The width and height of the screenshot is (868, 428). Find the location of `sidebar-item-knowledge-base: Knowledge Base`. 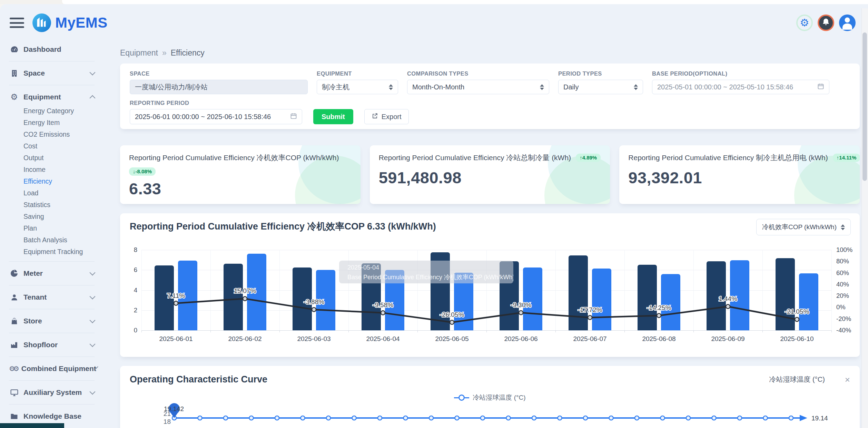

sidebar-item-knowledge-base: Knowledge Base is located at coordinates (52, 416).